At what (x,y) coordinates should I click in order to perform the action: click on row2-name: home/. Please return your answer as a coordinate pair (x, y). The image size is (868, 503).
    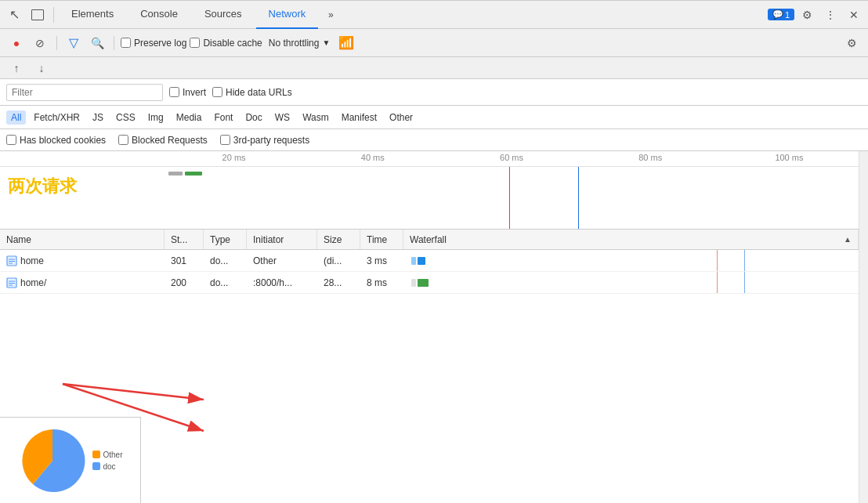
    Looking at the image, I should click on (33, 283).